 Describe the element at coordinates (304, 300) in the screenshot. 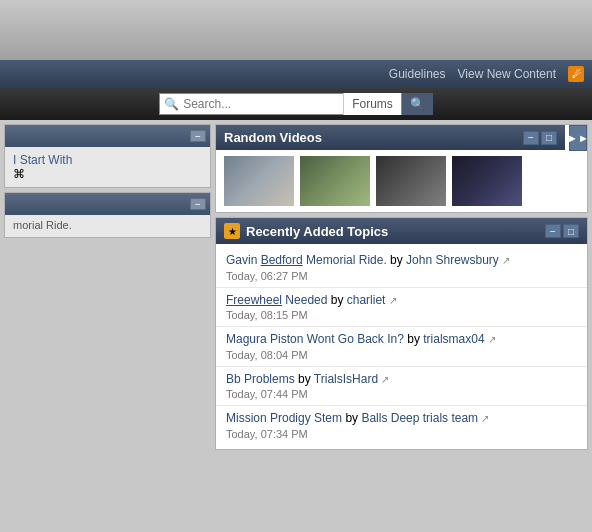

I see `topic-2-suffix: Needed` at that location.